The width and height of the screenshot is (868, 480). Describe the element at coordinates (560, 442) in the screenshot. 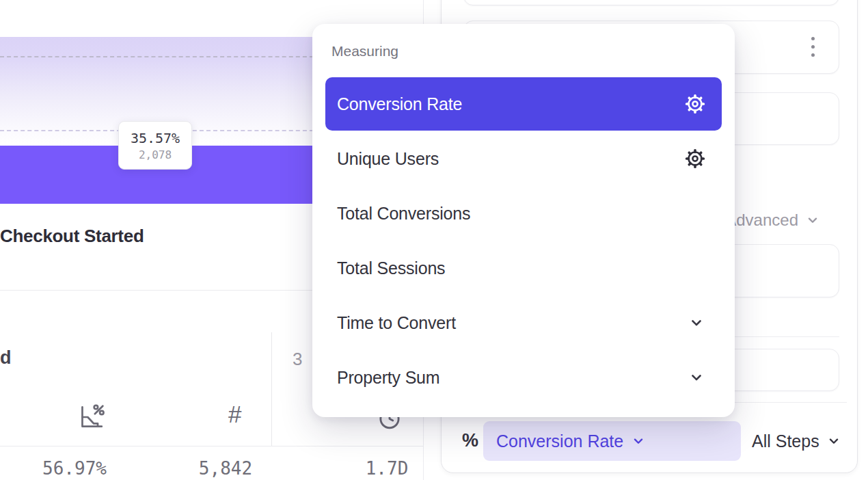

I see `measuring-selector-value: Conversion Rate` at that location.